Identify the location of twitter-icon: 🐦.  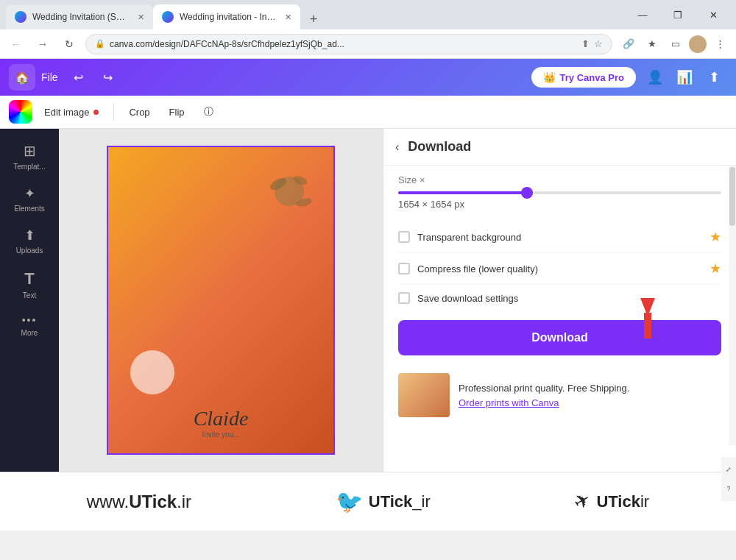
(349, 502).